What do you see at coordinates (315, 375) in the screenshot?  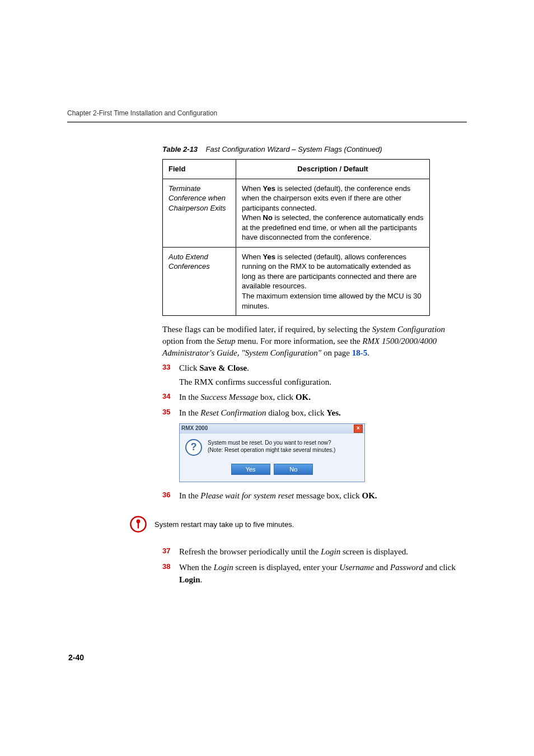 I see `step-33: 33 Click Save & Close. The RMX confirms …` at bounding box center [315, 375].